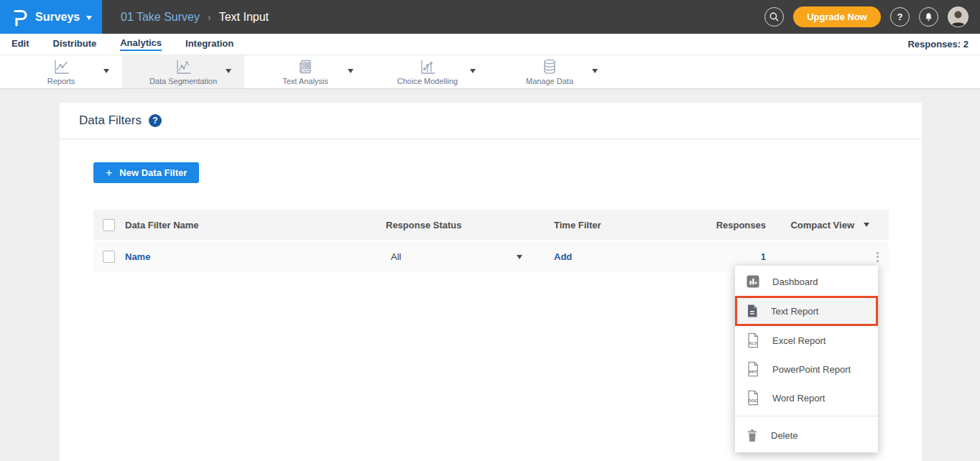  What do you see at coordinates (491, 121) in the screenshot?
I see `card-header: Data Filters ?` at bounding box center [491, 121].